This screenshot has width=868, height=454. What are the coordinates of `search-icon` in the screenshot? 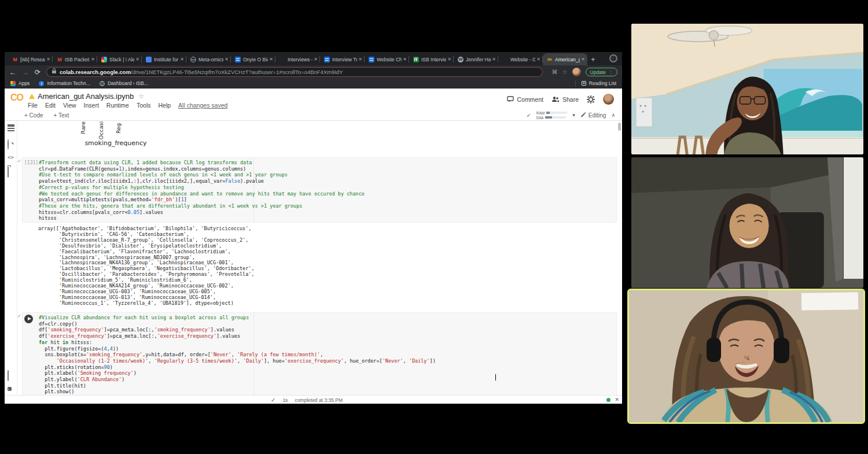 It's located at (11, 143).